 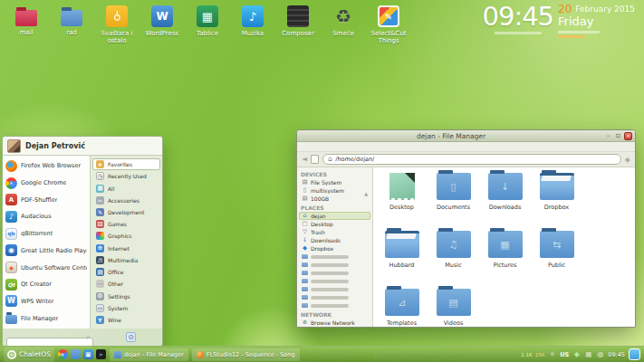 I want to click on desktop-icon-row: mail rad Svaštara i ostalo WordPress Tab…, so click(x=207, y=25).